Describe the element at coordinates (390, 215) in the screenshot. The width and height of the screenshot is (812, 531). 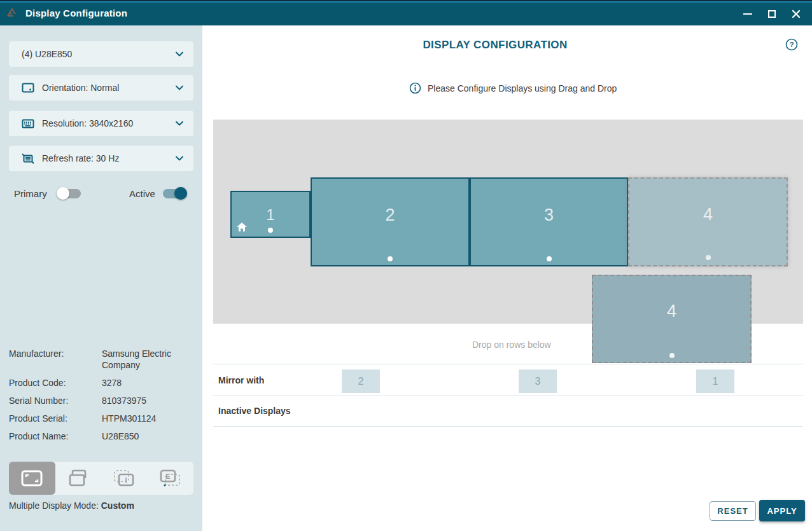
I see `display-2-number: 2` at that location.